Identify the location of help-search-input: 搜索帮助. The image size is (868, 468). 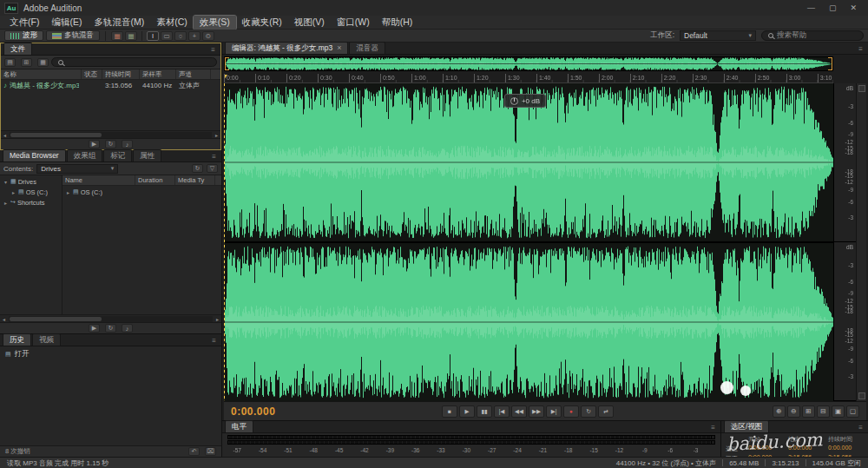
(812, 36).